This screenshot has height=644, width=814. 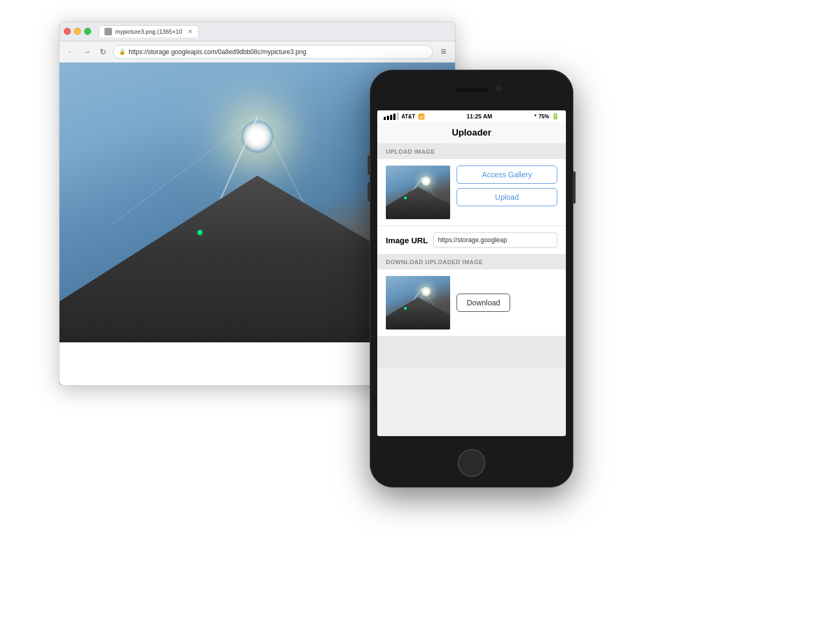 What do you see at coordinates (408, 117) in the screenshot?
I see `carrier-label: AT&T` at bounding box center [408, 117].